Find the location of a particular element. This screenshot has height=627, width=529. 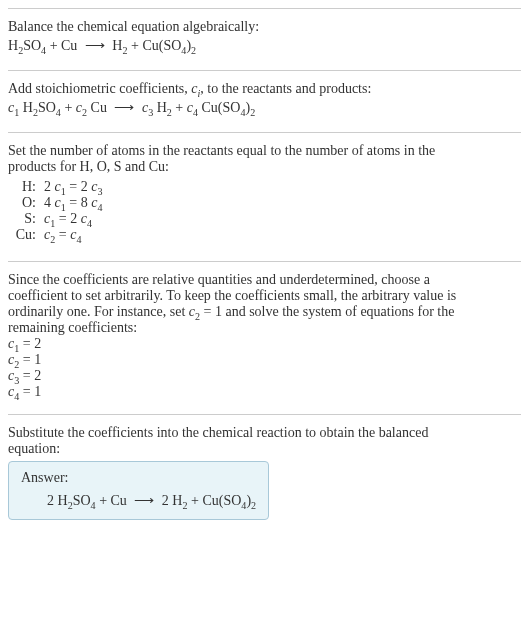

atom-intro-line2: products for H, O, S and Cu: is located at coordinates (264, 167).